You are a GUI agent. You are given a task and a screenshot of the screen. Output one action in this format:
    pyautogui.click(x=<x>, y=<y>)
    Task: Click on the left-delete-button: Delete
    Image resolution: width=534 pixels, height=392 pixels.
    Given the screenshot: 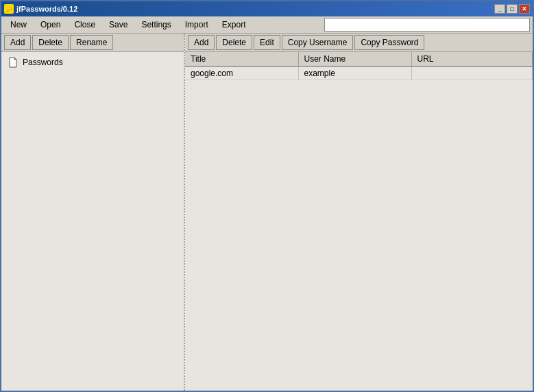 What is the action you would take?
    pyautogui.click(x=51, y=42)
    